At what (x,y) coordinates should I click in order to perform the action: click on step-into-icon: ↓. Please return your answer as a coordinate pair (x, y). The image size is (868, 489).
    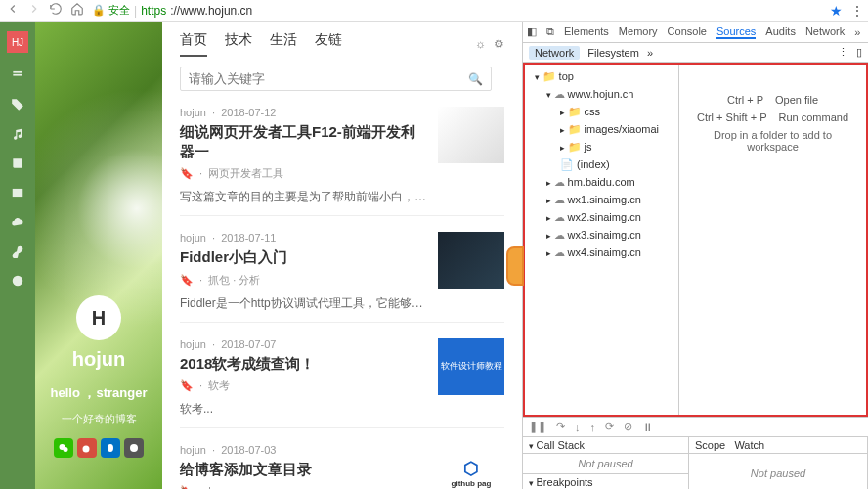
    Looking at the image, I should click on (578, 427).